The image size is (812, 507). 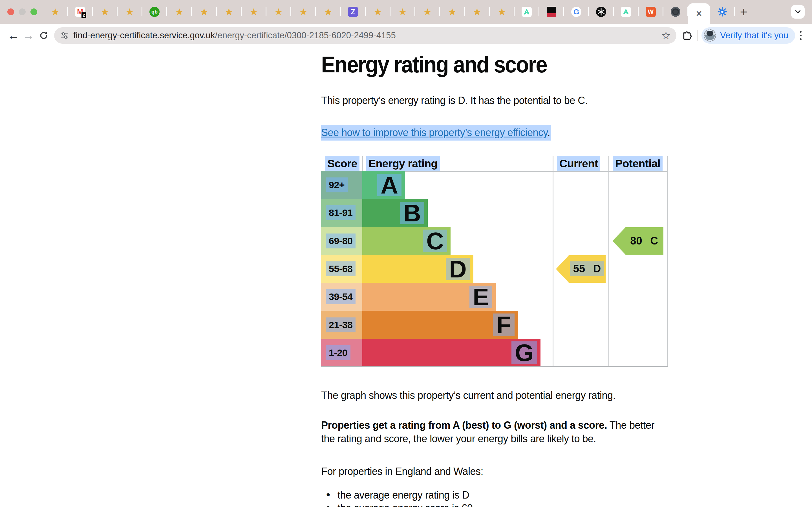 What do you see at coordinates (495, 353) in the screenshot?
I see `epc-band-row-g: 1-20G` at bounding box center [495, 353].